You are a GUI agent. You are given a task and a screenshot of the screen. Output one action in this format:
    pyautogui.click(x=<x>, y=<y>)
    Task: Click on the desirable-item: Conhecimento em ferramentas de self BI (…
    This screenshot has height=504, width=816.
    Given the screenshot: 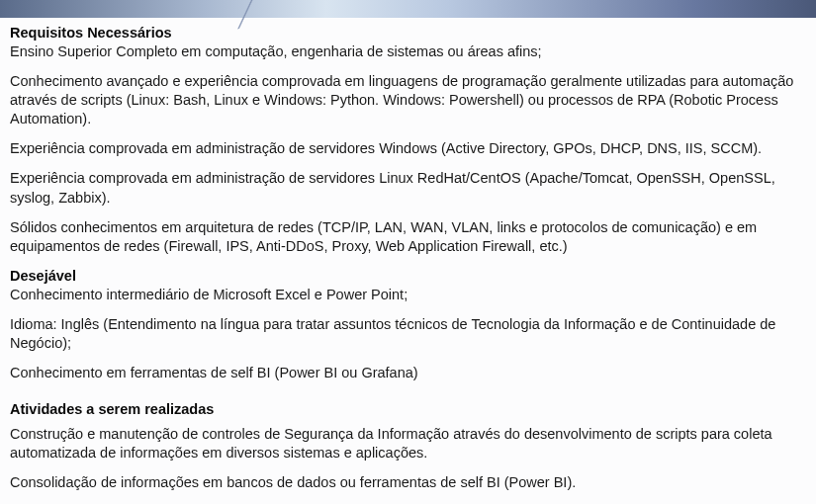 What is the action you would take?
    pyautogui.click(x=408, y=374)
    